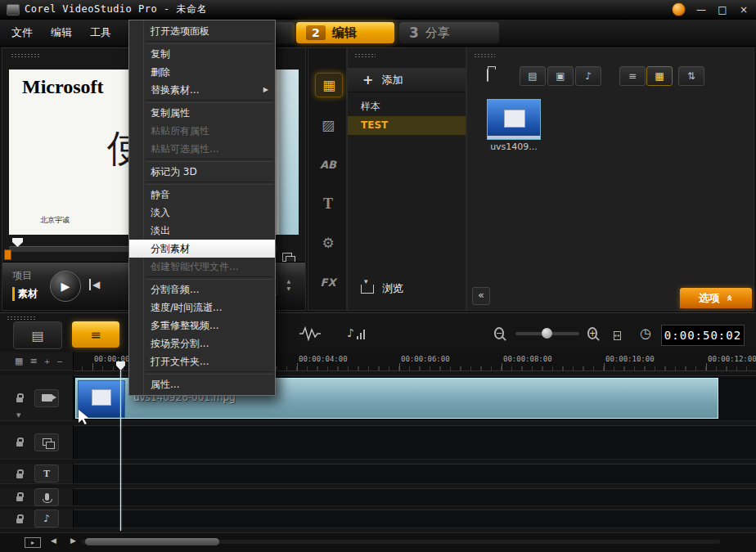 This screenshot has height=552, width=756. What do you see at coordinates (646, 334) in the screenshot?
I see `clock-icon: ◷` at bounding box center [646, 334].